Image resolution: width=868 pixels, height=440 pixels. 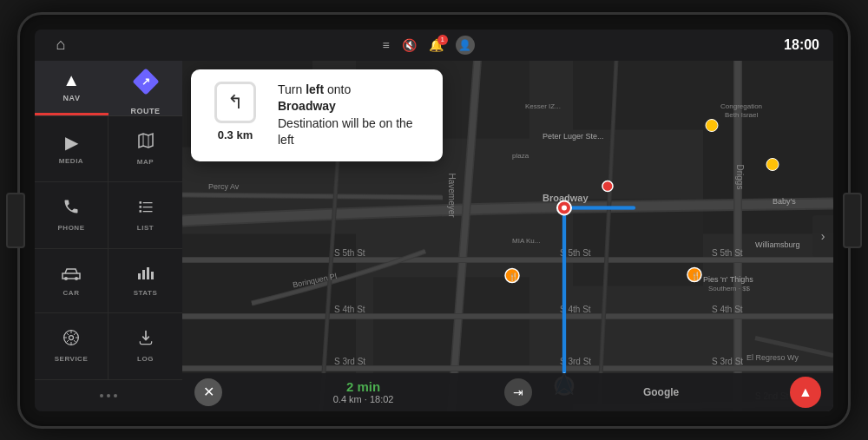 I want to click on notification-badge: 1, so click(x=443, y=40).